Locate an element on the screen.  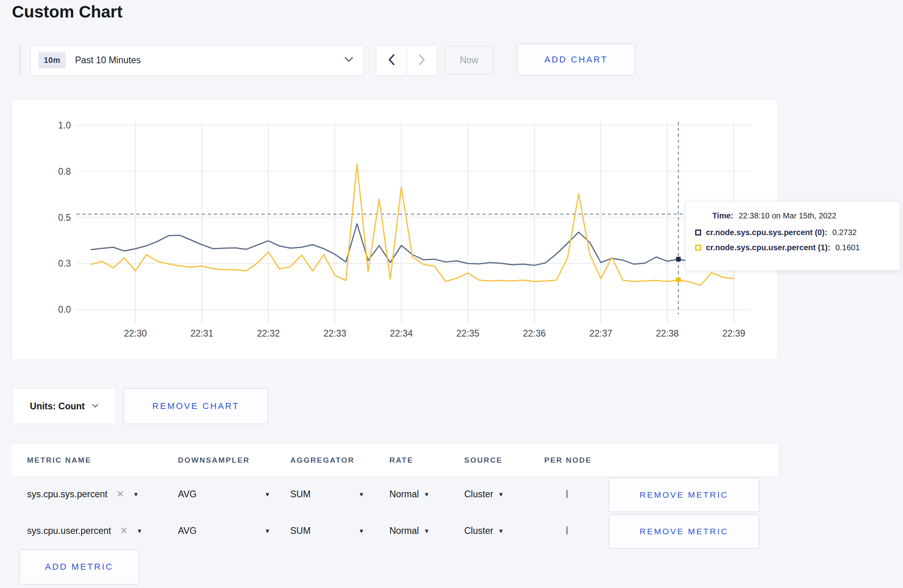
metric-name-select: sys.cpu.user.percent ✕ ▼ is located at coordinates (103, 531).